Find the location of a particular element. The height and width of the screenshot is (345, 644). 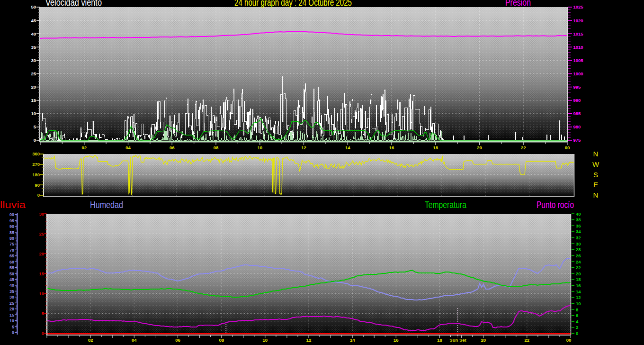

svg-text: 06 is located at coordinates (172, 148).